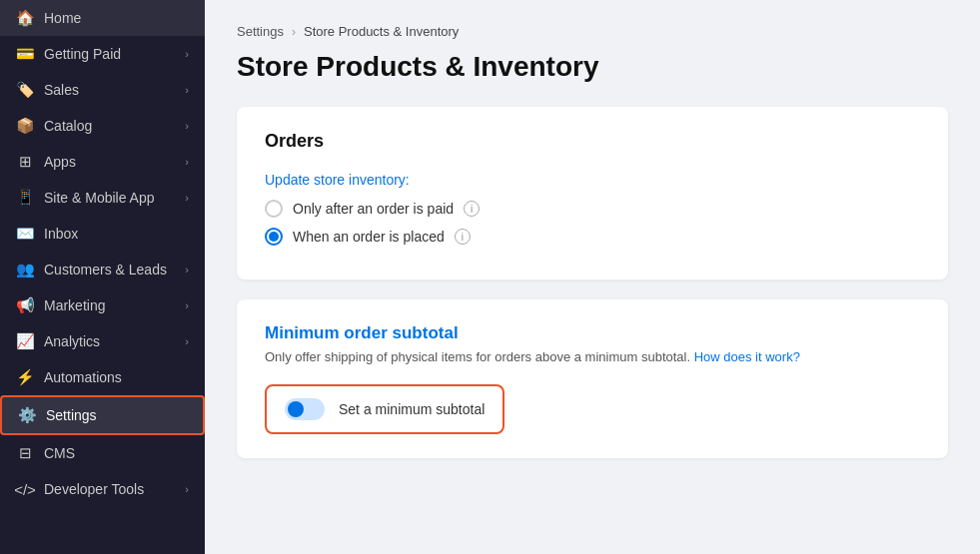  What do you see at coordinates (25, 341) in the screenshot?
I see `analytics-icon: 📈` at bounding box center [25, 341].